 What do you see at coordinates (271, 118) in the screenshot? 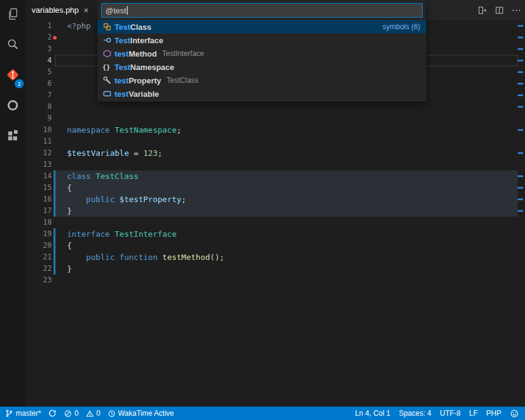
I see `code-line: 9` at bounding box center [271, 118].